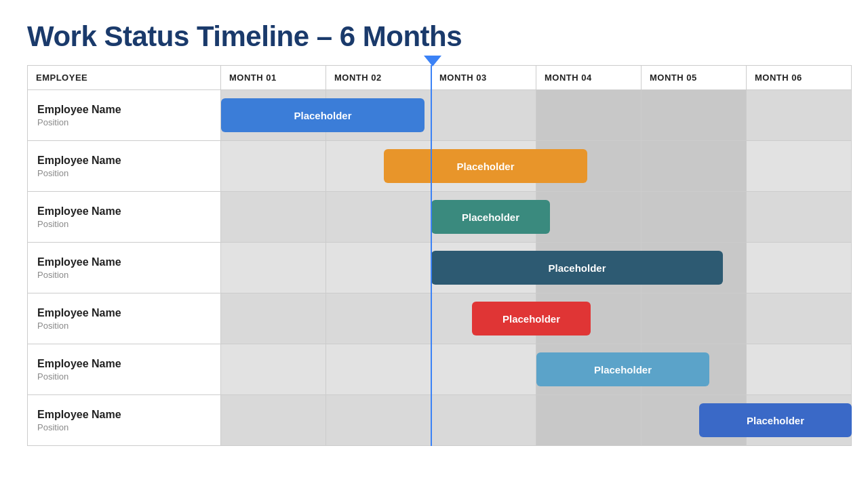 Image resolution: width=868 pixels, height=488 pixels. I want to click on col-header-month03: MONTH 03, so click(484, 78).